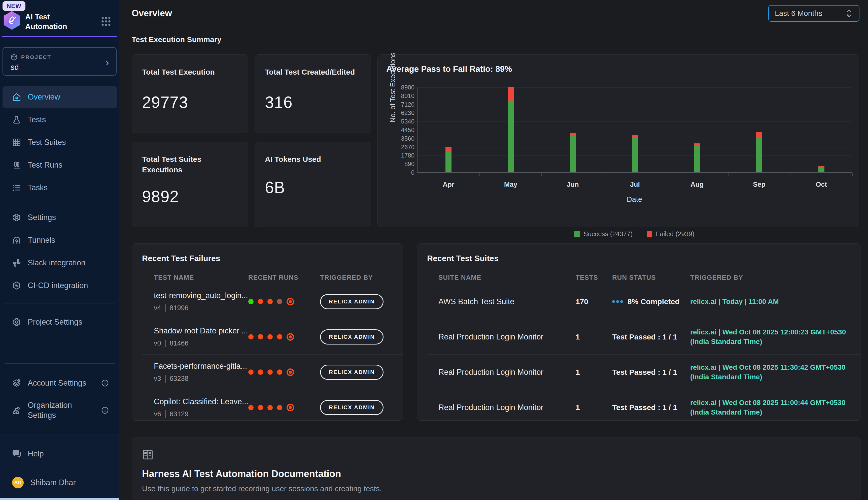 This screenshot has width=868, height=500. Describe the element at coordinates (60, 322) in the screenshot. I see `sidebar-item-project-settings: Project Settings` at that location.